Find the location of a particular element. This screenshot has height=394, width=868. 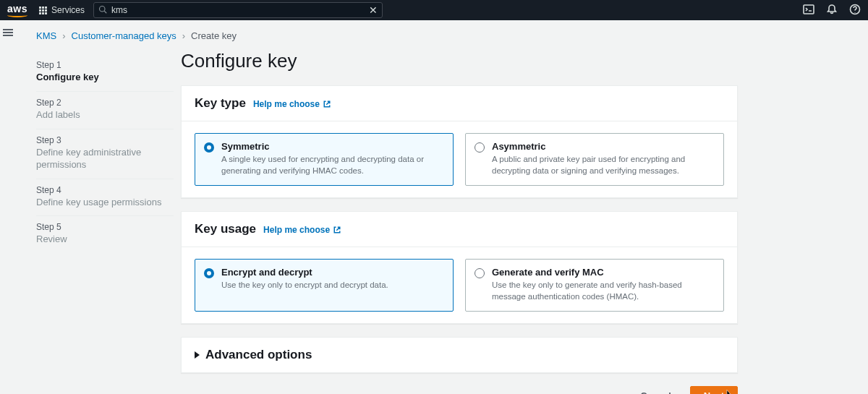

option-title: Asymmetric is located at coordinates (603, 146).